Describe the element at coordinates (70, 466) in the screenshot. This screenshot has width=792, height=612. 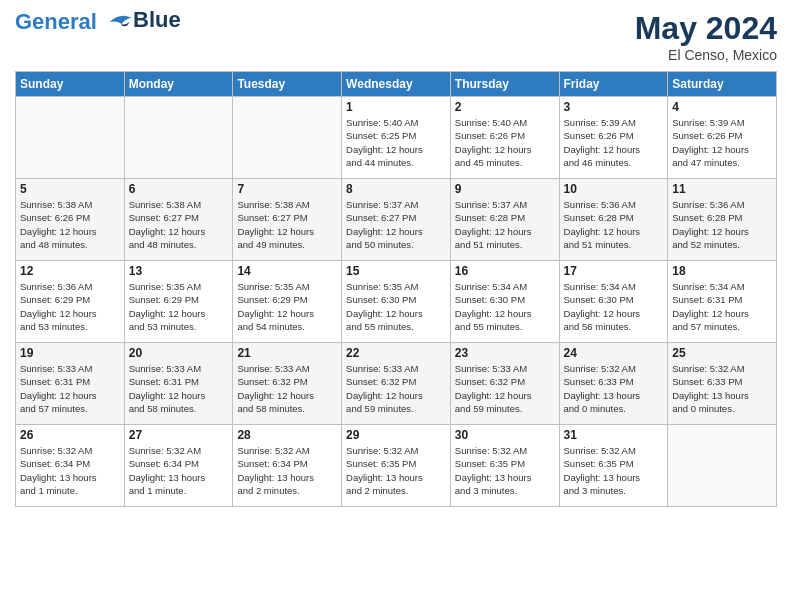
I see `calendar-cell: 26Sunrise: 5:32 AM Sunset: 6:34 PM Dayli…` at that location.